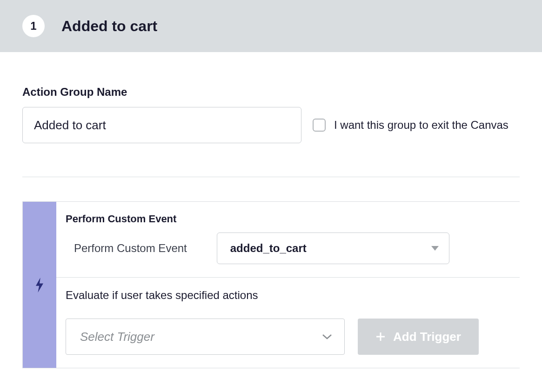 Image resolution: width=542 pixels, height=392 pixels. I want to click on add-trigger-button: Add Trigger, so click(418, 337).